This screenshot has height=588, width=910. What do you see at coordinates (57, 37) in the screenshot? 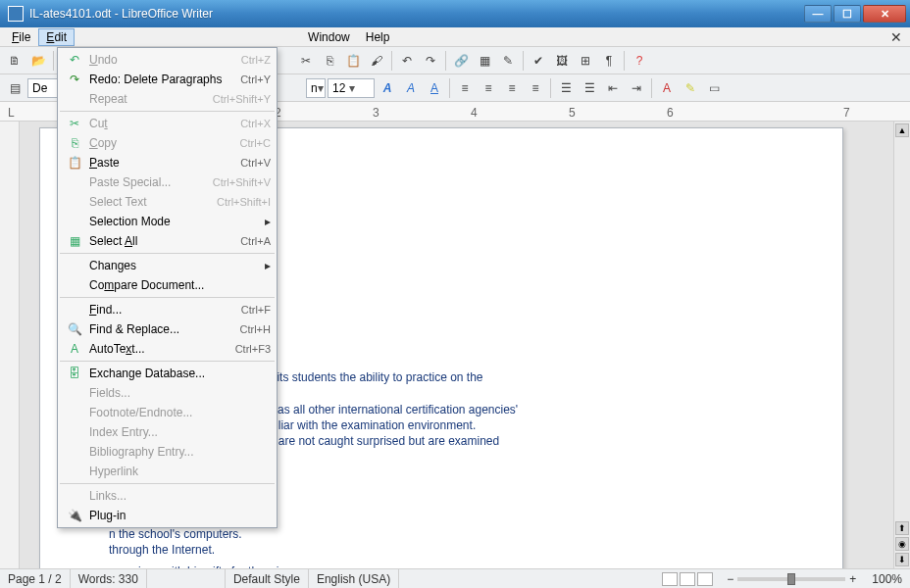
I see `menu-edit: Edit` at bounding box center [57, 37].